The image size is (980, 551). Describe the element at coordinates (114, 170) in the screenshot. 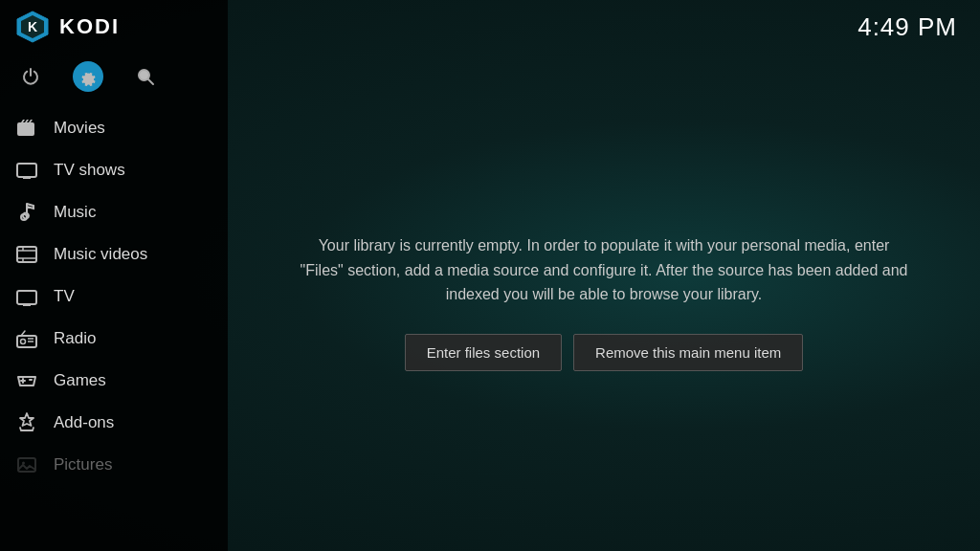

I see `sidebar-item-tv-shows: TV shows` at that location.